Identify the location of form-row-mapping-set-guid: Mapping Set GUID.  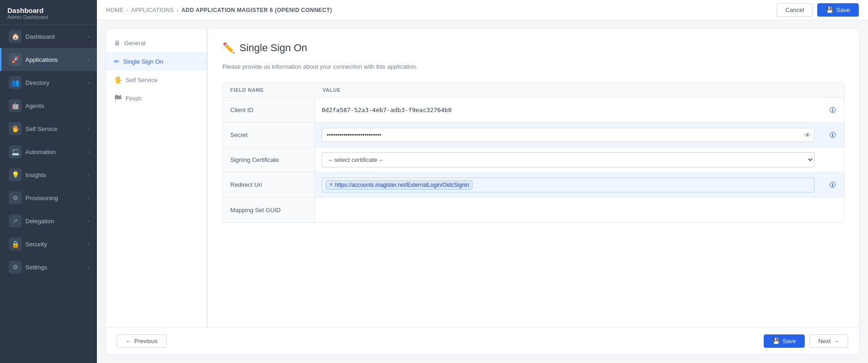
(533, 210).